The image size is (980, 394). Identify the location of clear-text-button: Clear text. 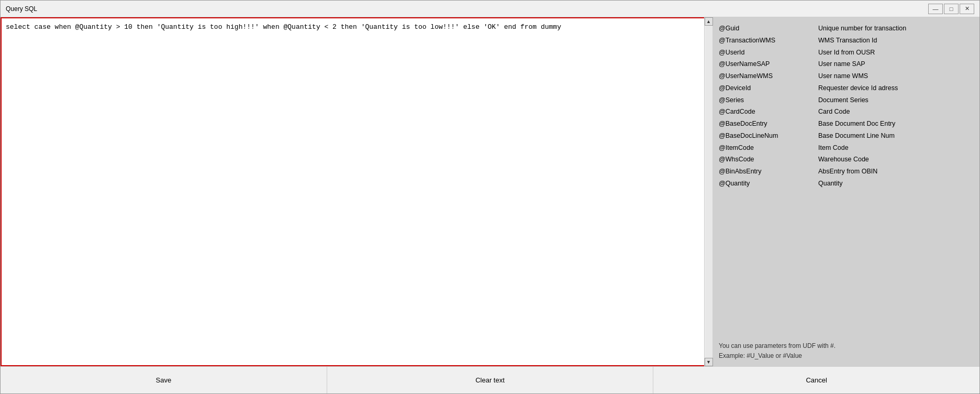
(491, 380).